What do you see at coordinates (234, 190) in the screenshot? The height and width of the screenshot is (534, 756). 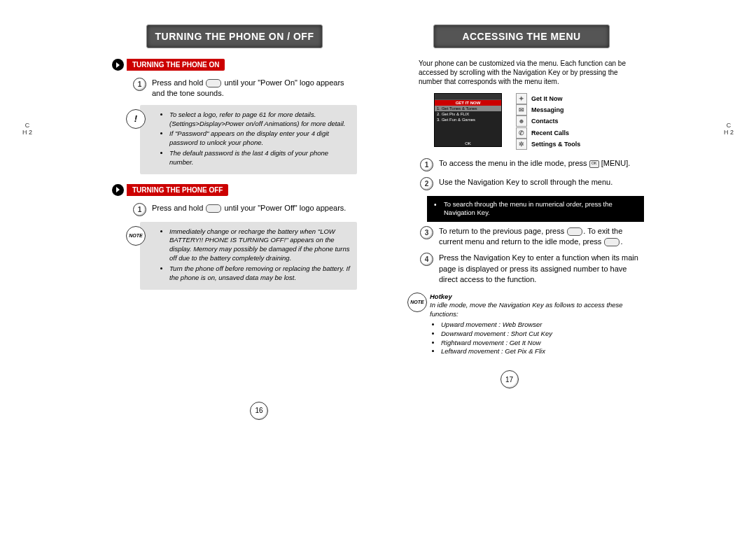 I see `subheader-turning-off: TURNING THE PHONE OFF` at bounding box center [234, 190].